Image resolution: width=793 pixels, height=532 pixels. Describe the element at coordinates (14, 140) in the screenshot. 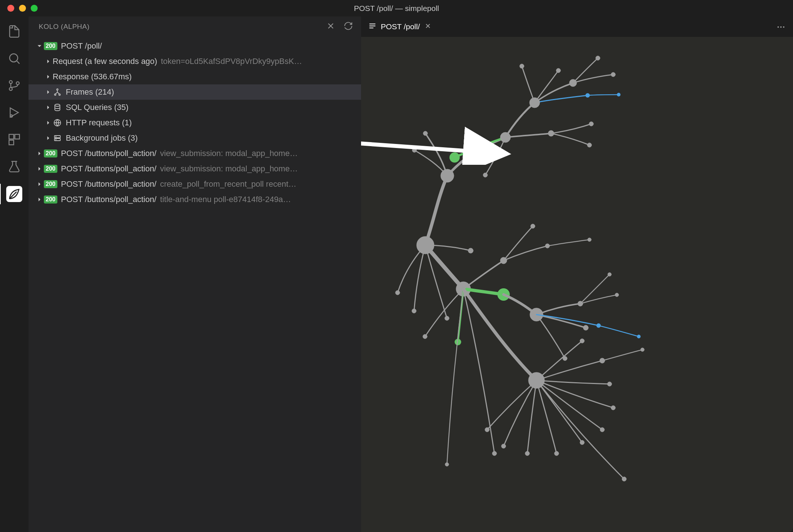

I see `extensions-activity` at that location.